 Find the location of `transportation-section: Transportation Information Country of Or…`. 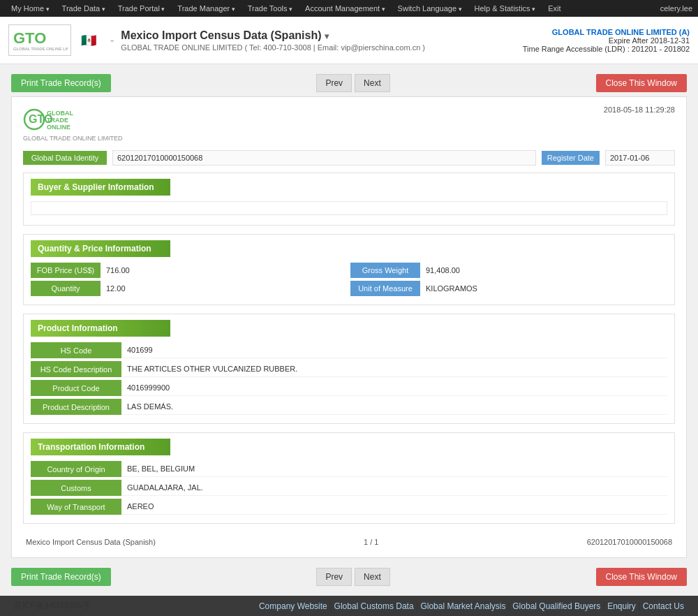

transportation-section: Transportation Information Country of Or… is located at coordinates (349, 478).